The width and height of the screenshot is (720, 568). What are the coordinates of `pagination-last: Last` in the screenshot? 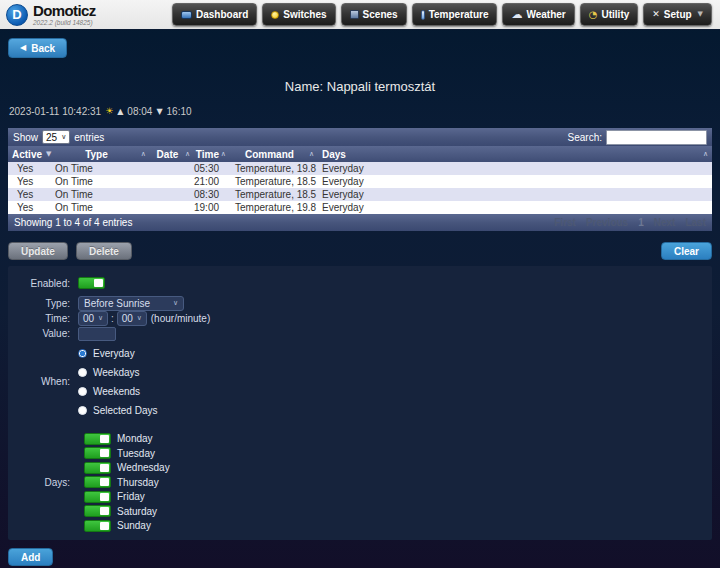 It's located at (696, 222).